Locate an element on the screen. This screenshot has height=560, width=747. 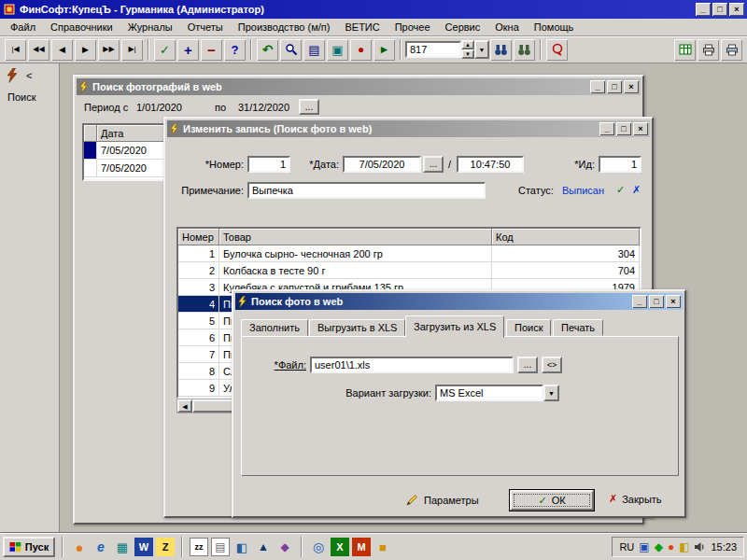
taskbar-app-excel: X is located at coordinates (340, 547).